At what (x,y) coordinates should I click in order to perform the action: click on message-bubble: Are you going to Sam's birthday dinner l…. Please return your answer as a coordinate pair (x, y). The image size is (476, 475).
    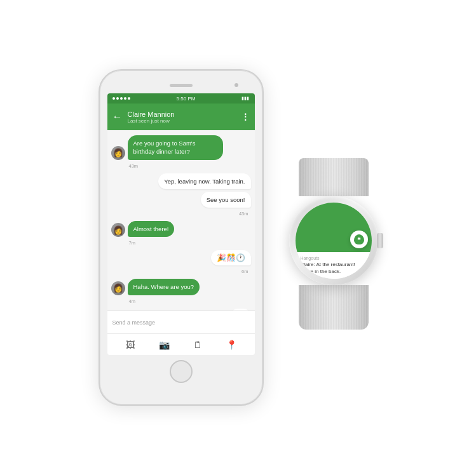
    Looking at the image, I should click on (175, 147).